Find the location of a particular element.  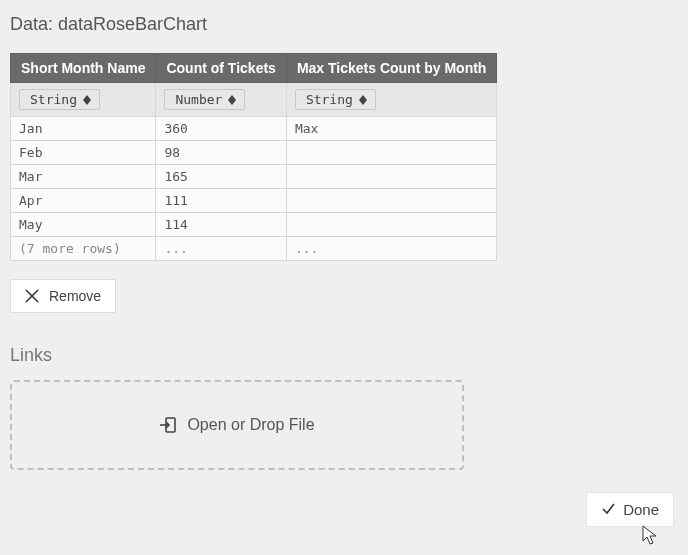

cell: Mar is located at coordinates (84, 177).